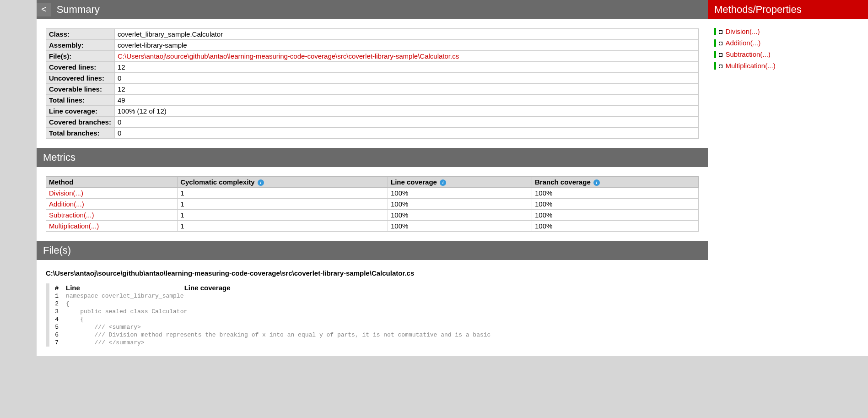  Describe the element at coordinates (372, 78) in the screenshot. I see `summary-row: Uncovered lines:0` at that location.